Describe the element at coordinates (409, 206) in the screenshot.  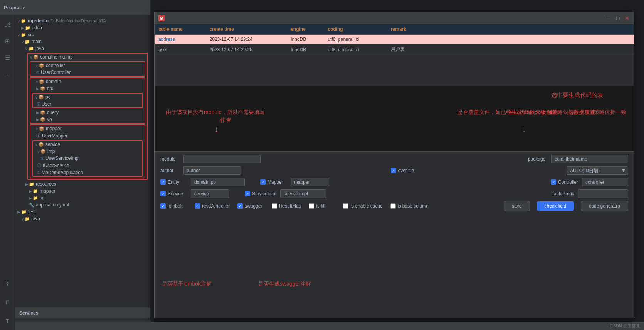
I see `basecolumn-group: is base column` at that location.